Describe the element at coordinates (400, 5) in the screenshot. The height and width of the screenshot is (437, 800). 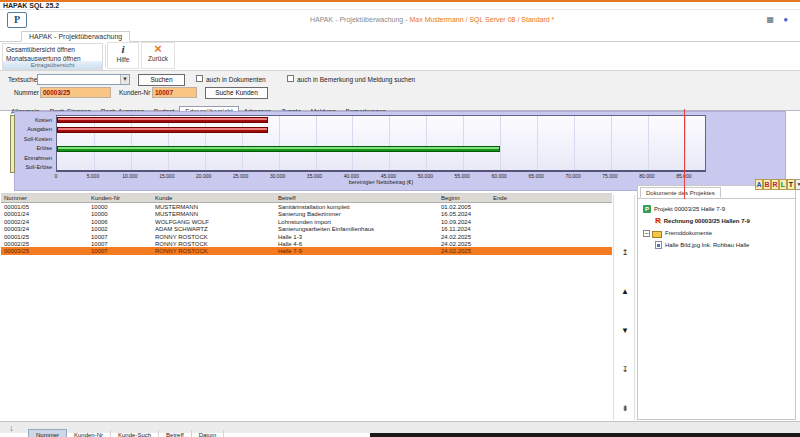
I see `app-title-bar: HAPAK SQL 25.2` at that location.